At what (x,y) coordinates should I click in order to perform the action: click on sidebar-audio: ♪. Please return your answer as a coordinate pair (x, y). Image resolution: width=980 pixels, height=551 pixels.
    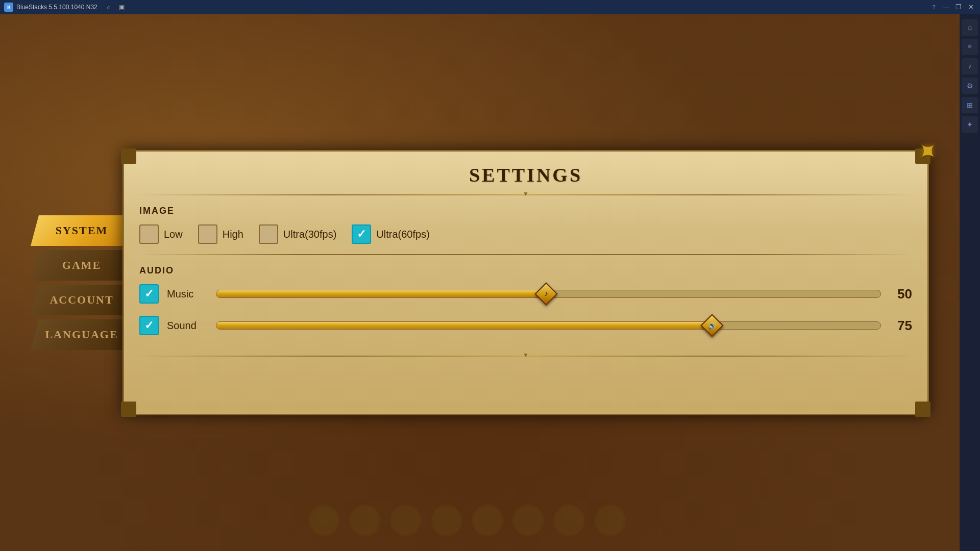
    Looking at the image, I should click on (970, 66).